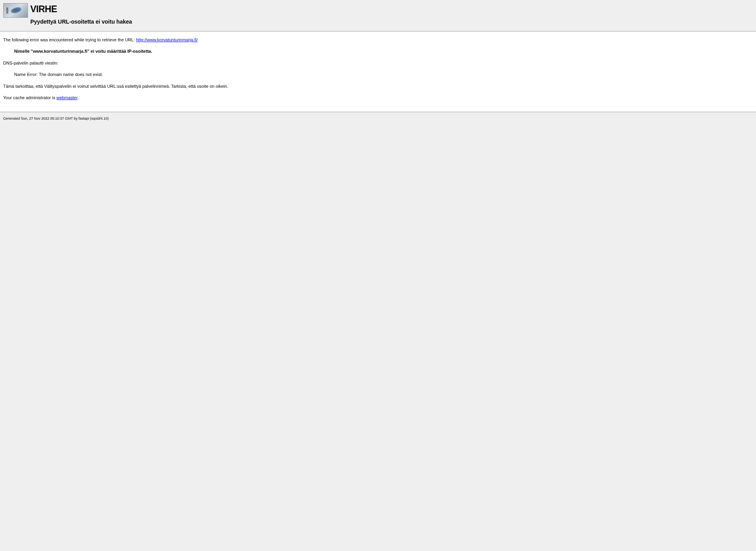 The width and height of the screenshot is (756, 551). I want to click on error-subtitle: Pyydettyä URL-osoitetta ei voitu hakea, so click(81, 22).